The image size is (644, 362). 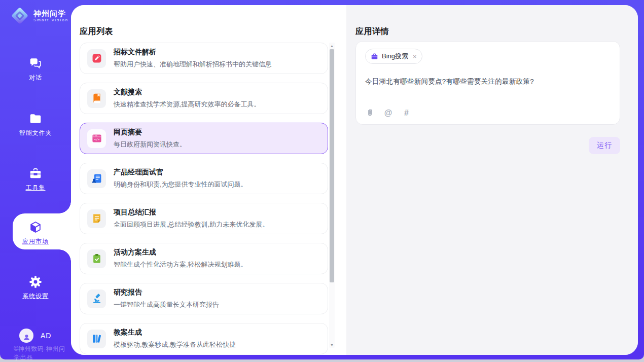 I want to click on app-card-title: 活动方案生成, so click(x=181, y=252).